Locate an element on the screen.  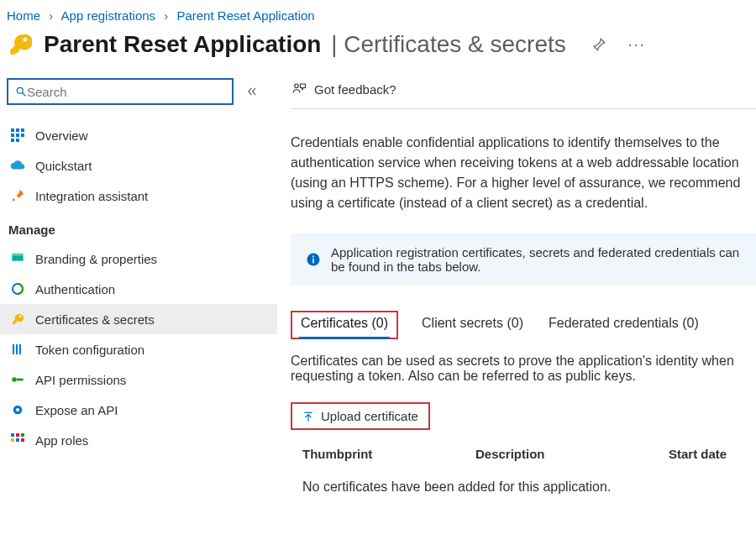
sidebar-item-quickstart: Quickstart is located at coordinates (139, 165).